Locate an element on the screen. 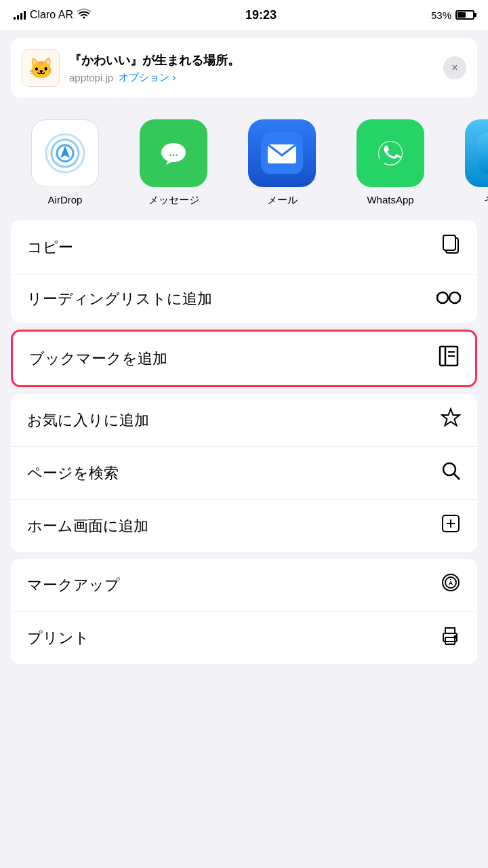 The width and height of the screenshot is (488, 868). status-time: 19:23 is located at coordinates (261, 15).